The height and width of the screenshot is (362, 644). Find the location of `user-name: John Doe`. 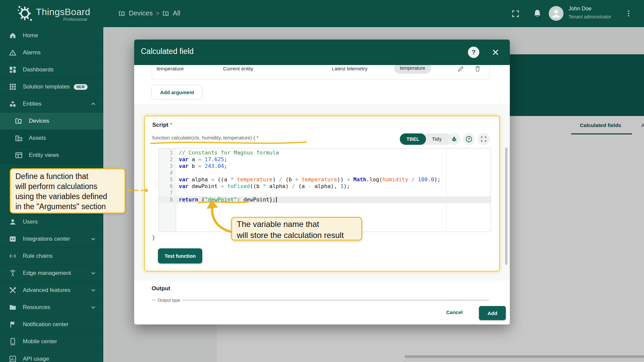

user-name: John Doe is located at coordinates (580, 9).